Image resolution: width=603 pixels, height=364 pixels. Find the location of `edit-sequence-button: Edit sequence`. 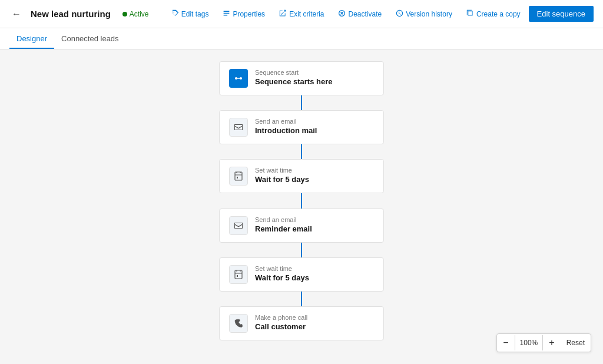

edit-sequence-button: Edit sequence is located at coordinates (561, 14).